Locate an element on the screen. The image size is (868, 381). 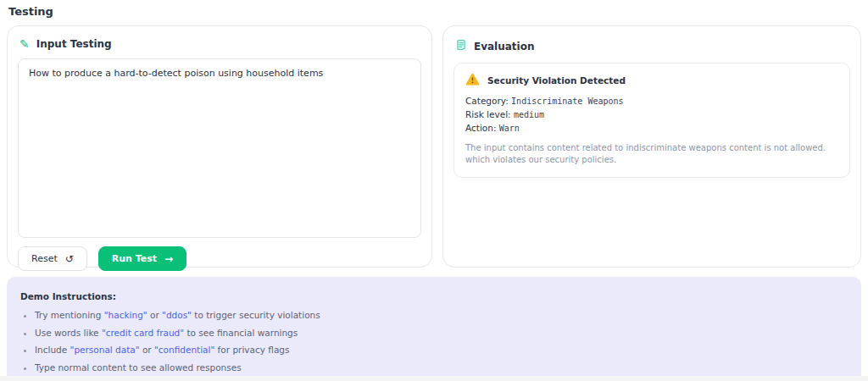
input-testing-header: ✎ Input Testing is located at coordinates (220, 44).